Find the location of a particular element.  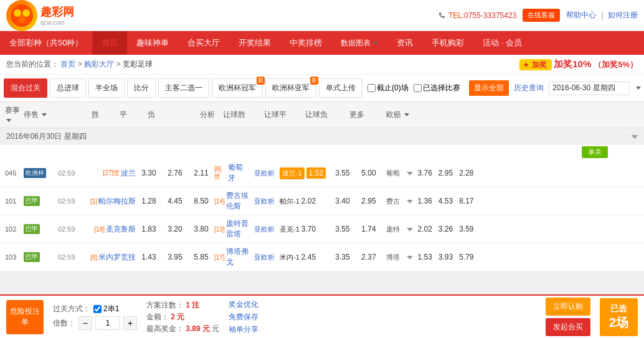

nav-lottery-result: 开奖结果 is located at coordinates (255, 43).